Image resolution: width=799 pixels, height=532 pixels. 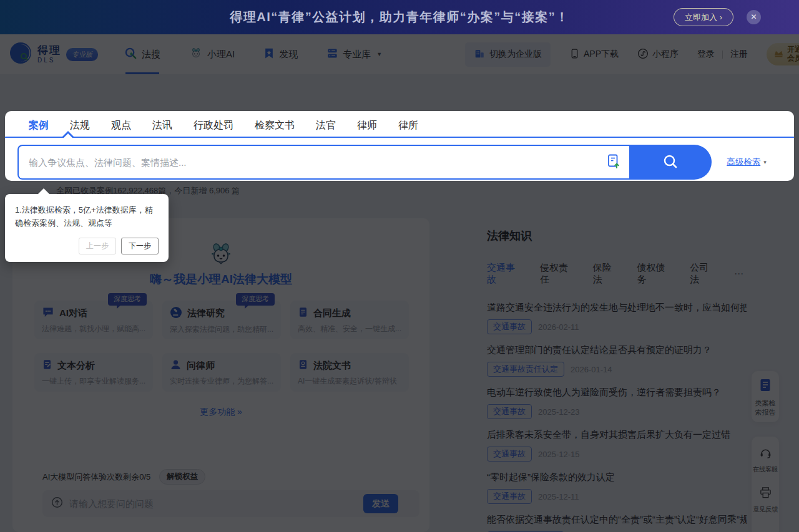 I want to click on search-panel: 案例 法规 观点 法讯 行政处罚 检察文书 法官 律师 律所 高级检索 ▾, so click(x=400, y=146).